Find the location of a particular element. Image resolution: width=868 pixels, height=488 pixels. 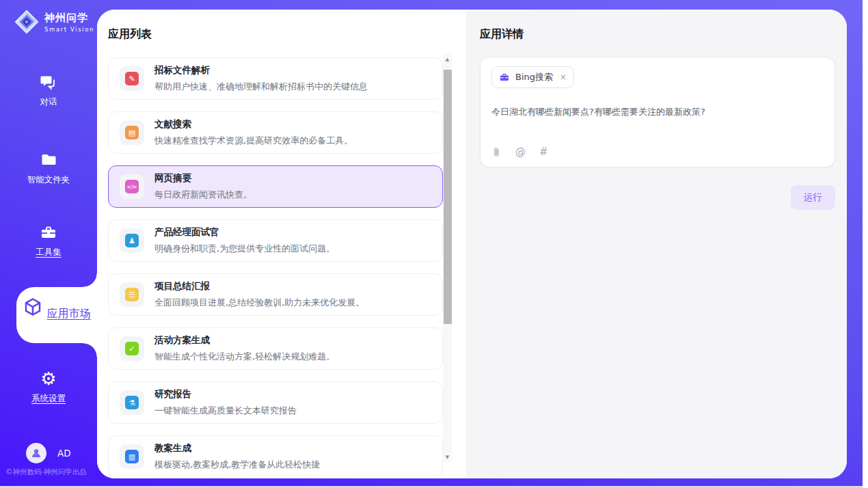

tool-chip-label: Bing搜索 is located at coordinates (534, 77).